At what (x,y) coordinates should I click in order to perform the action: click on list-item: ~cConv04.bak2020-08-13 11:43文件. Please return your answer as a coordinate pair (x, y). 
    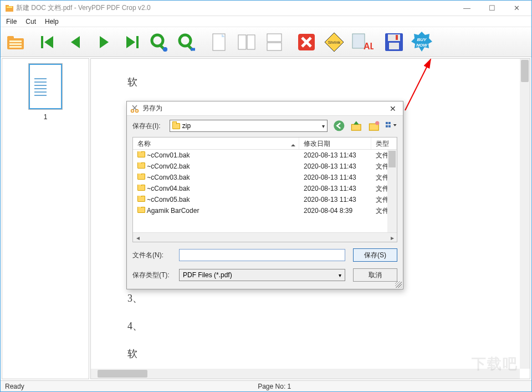
    Looking at the image, I should click on (265, 189).